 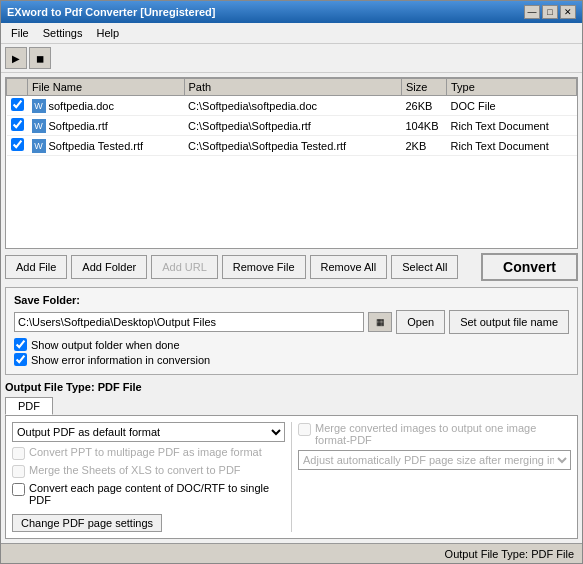 What do you see at coordinates (293, 88) in the screenshot?
I see `col-header-path: Path` at bounding box center [293, 88].